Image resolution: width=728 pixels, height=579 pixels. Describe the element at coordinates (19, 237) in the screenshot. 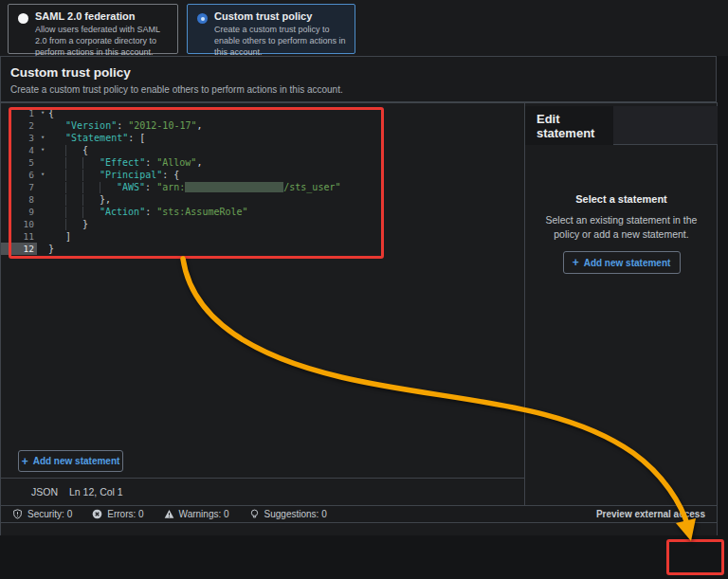

I see `line-number: 11` at that location.